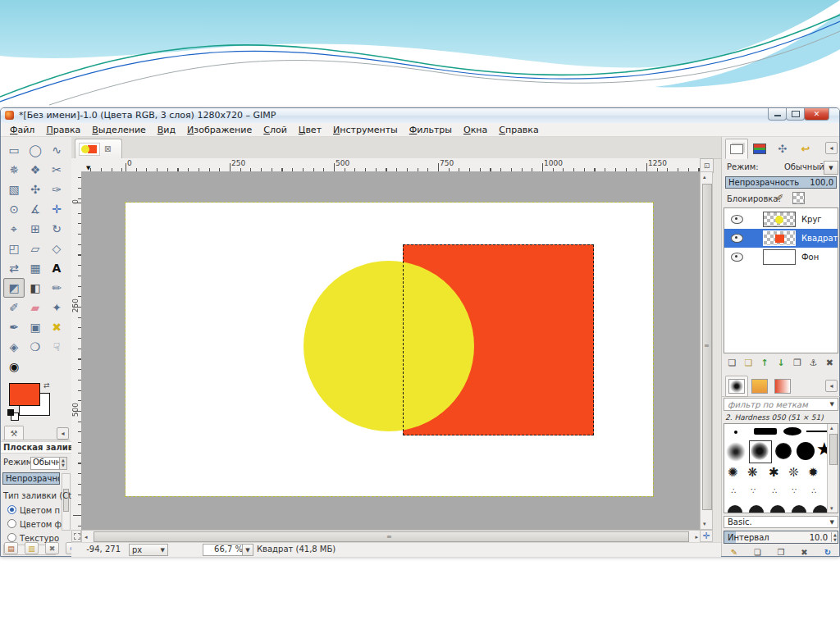  What do you see at coordinates (148, 549) in the screenshot?
I see `unit-select: px ▼` at bounding box center [148, 549].